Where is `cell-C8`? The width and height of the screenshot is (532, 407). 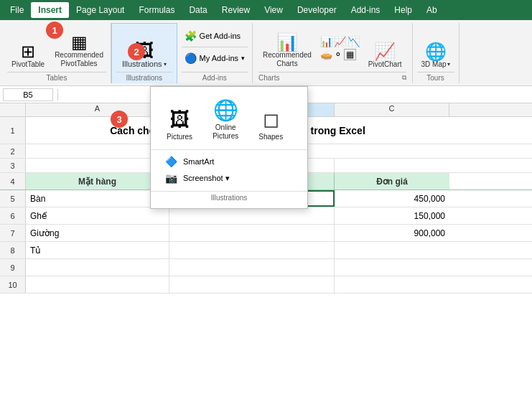 cell-C8 is located at coordinates (392, 250).